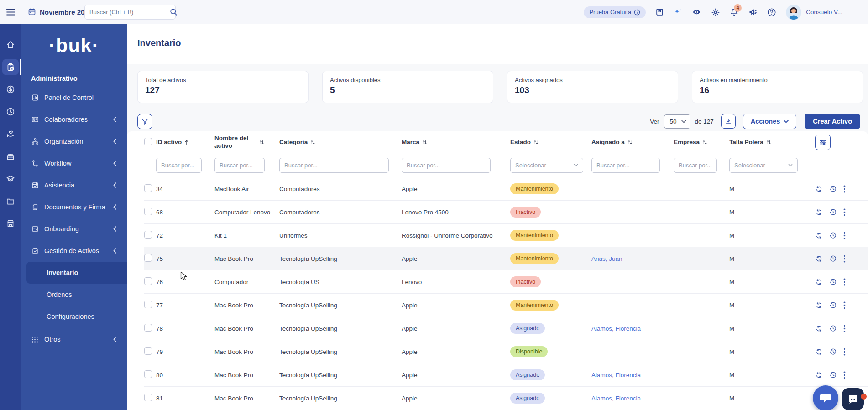 This screenshot has width=868, height=410. Describe the element at coordinates (615, 12) in the screenshot. I see `trial-badge: Prueba Gratuita` at that location.